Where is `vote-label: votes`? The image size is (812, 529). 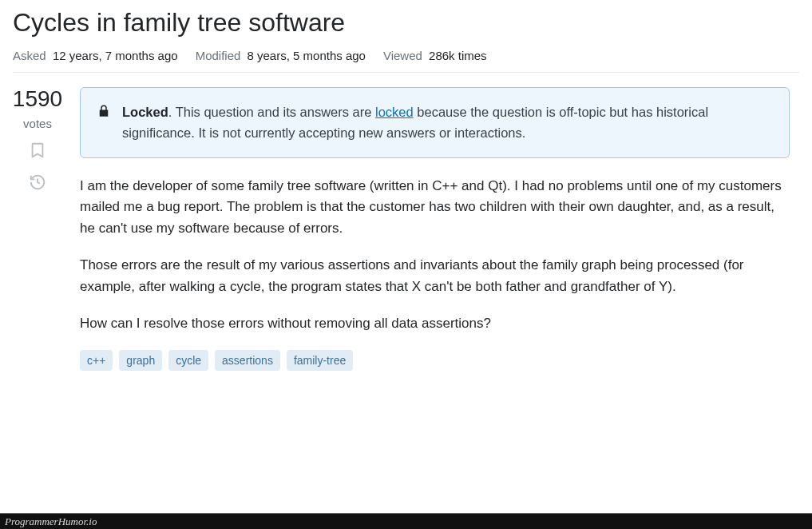
vote-label: votes is located at coordinates (38, 123).